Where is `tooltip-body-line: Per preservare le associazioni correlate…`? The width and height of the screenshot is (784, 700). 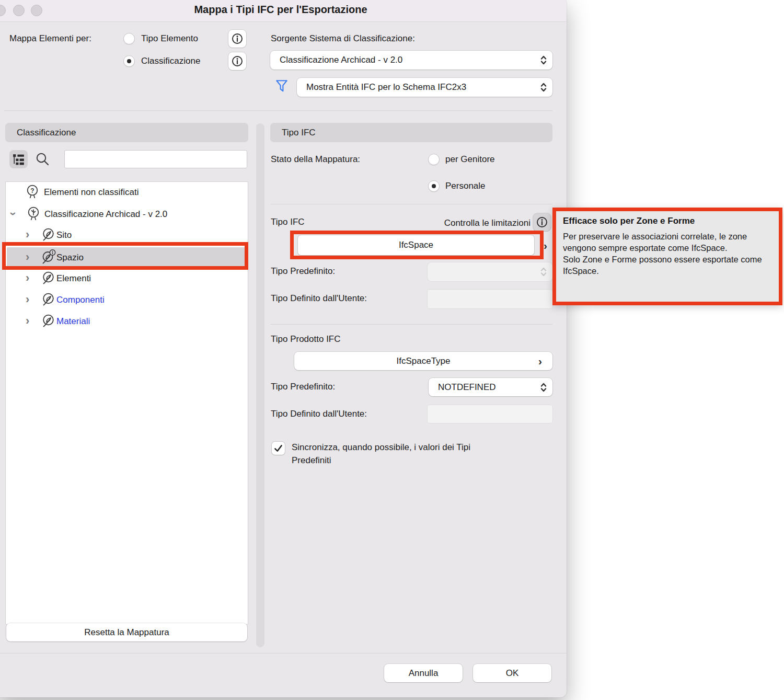
tooltip-body-line: Per preservare le associazioni correlate… is located at coordinates (668, 242).